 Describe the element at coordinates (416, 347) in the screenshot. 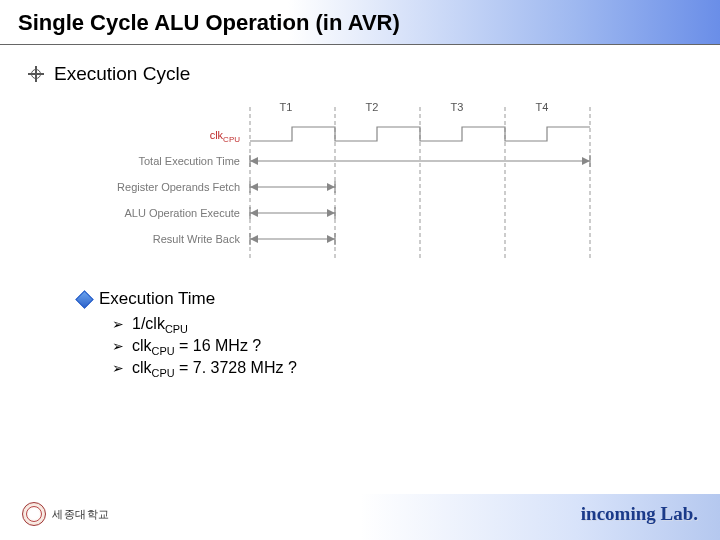

I see `list-item: ➢ clkCPU = 16 MHz ?` at that location.